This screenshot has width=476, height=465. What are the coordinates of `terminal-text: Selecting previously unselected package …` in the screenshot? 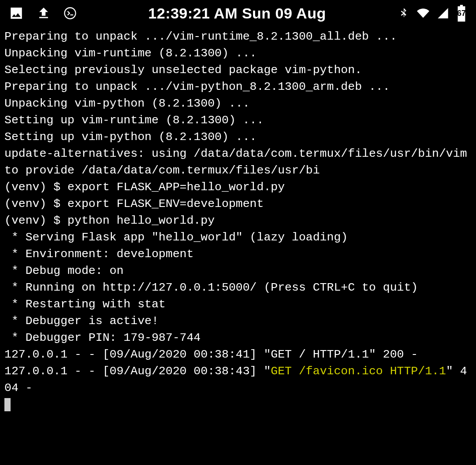 It's located at (183, 70).